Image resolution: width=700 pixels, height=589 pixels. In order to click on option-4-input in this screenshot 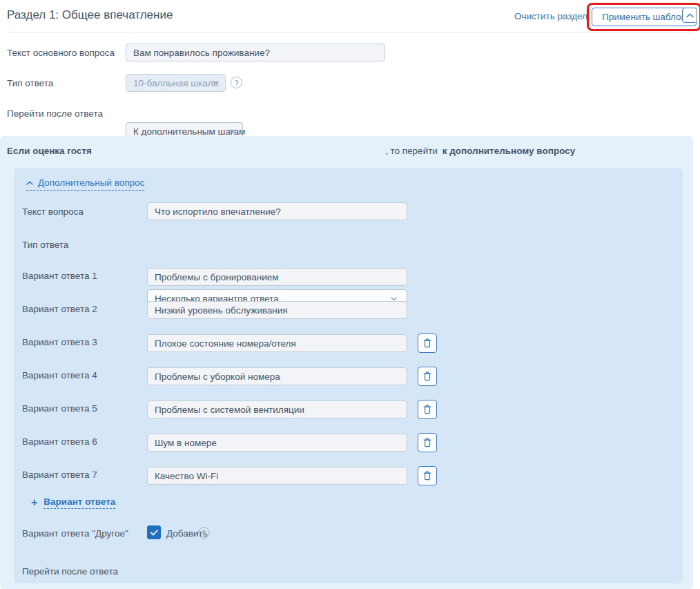, I will do `click(278, 376)`.